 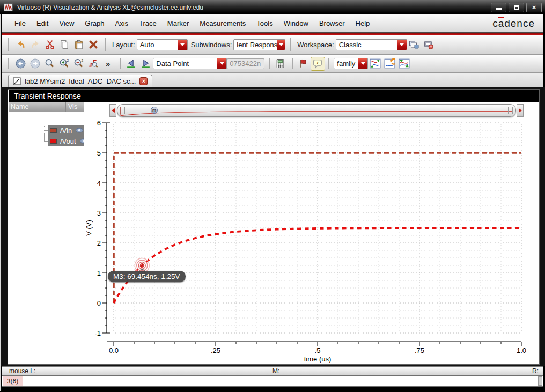 What do you see at coordinates (113, 110) in the screenshot?
I see `scroll-left-button` at bounding box center [113, 110].